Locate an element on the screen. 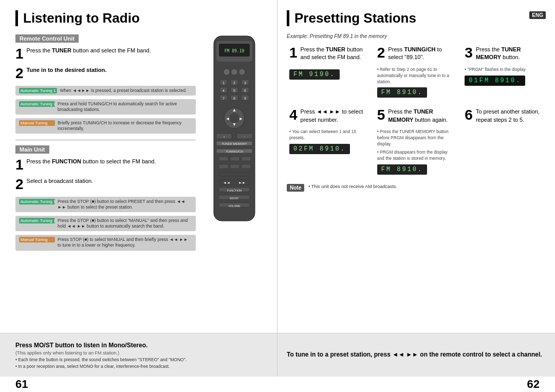  remote-svg: FM 89.10 1 2 3 4 5 is located at coordinates (234, 131).